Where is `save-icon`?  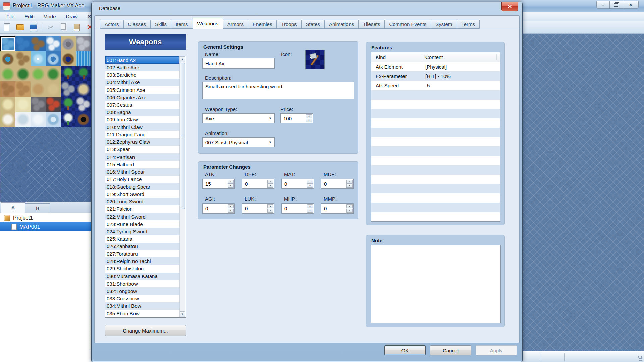
save-icon is located at coordinates (33, 27).